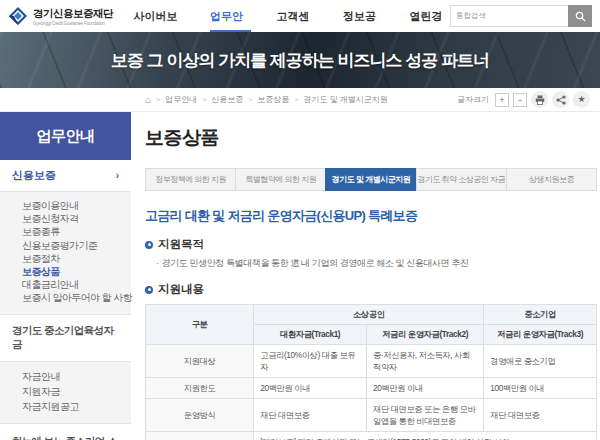 The width and height of the screenshot is (600, 440). I want to click on cell-target-track3: 경영애로 중소기업, so click(540, 362).